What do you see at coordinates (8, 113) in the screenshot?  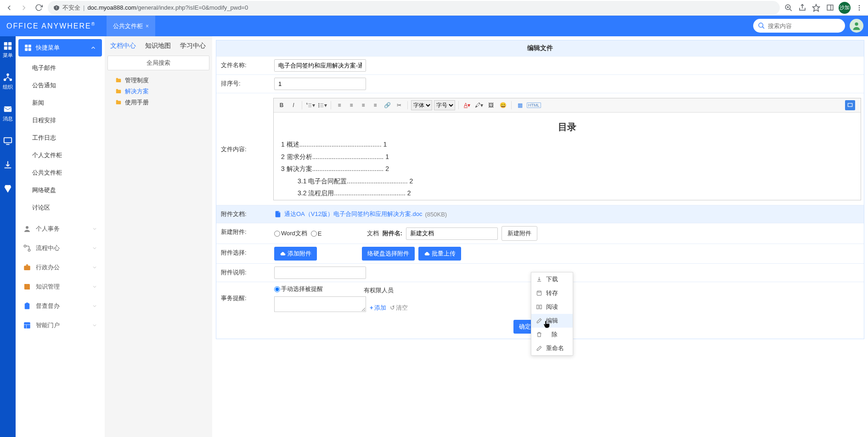 I see `rail-msg: 消息` at bounding box center [8, 113].